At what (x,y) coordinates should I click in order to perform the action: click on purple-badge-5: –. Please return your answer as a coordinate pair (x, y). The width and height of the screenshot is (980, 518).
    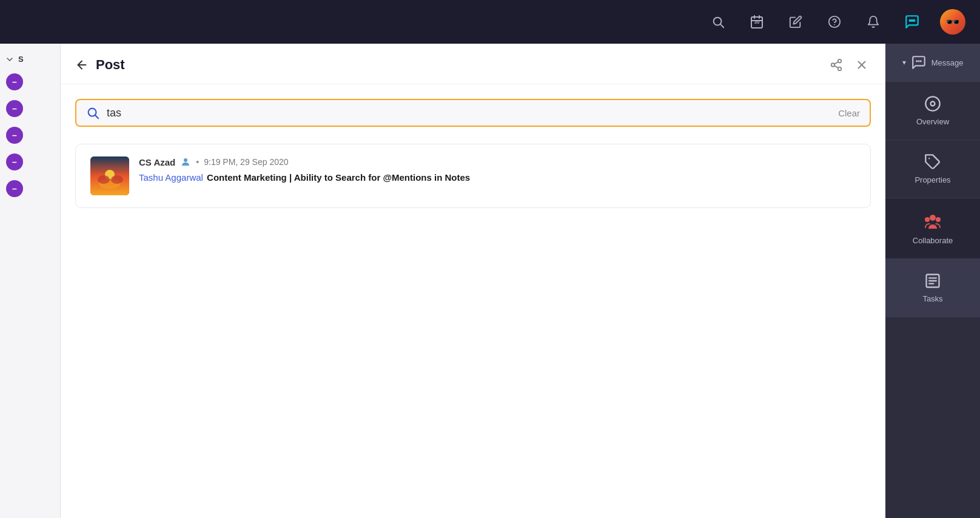
    Looking at the image, I should click on (15, 189).